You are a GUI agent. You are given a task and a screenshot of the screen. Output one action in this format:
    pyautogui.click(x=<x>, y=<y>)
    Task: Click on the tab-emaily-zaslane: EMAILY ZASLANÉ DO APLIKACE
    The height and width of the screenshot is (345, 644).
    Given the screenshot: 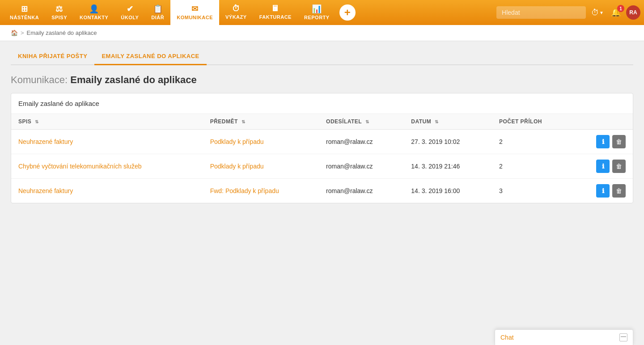 What is the action you would take?
    pyautogui.click(x=150, y=57)
    